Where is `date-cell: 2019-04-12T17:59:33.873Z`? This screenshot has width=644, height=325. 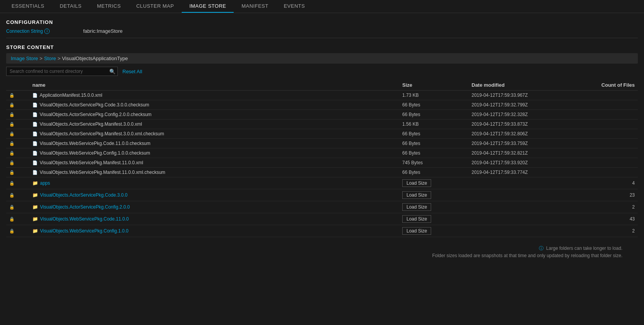 date-cell: 2019-04-12T17:59:33.873Z is located at coordinates (522, 124).